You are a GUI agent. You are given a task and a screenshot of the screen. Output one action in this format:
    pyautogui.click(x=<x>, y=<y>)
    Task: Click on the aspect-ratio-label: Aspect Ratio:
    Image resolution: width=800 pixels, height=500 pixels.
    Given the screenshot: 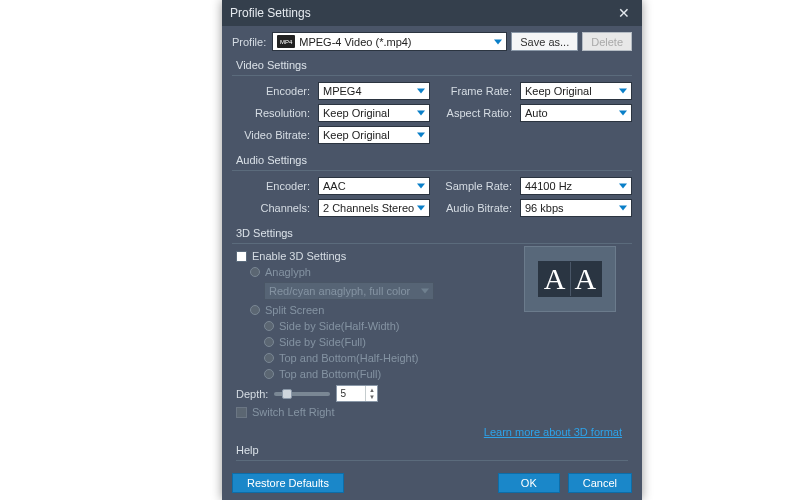 What is the action you would take?
    pyautogui.click(x=475, y=113)
    